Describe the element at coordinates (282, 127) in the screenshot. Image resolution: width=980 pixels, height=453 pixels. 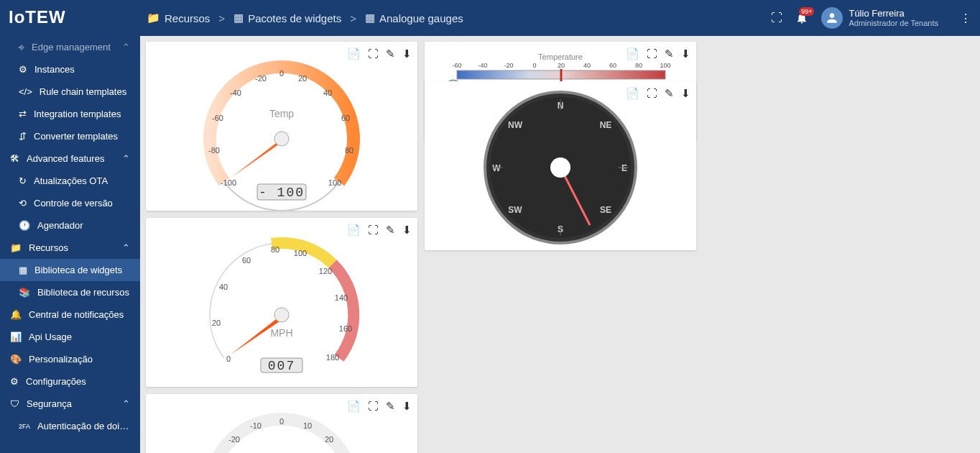
I see `widget-card-temp-gauge: 📄 ⛶ ✎ ⬇ -100 -80 -60 -40 -20 0 20 40` at that location.